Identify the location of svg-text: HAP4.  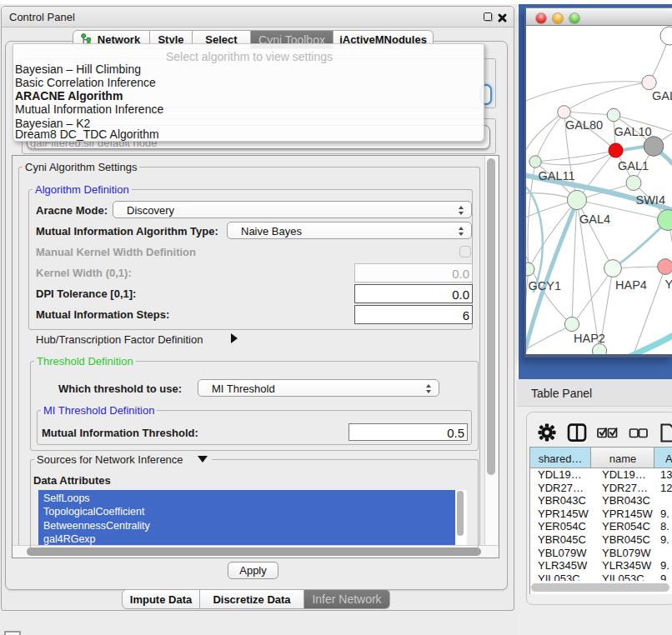
(631, 285).